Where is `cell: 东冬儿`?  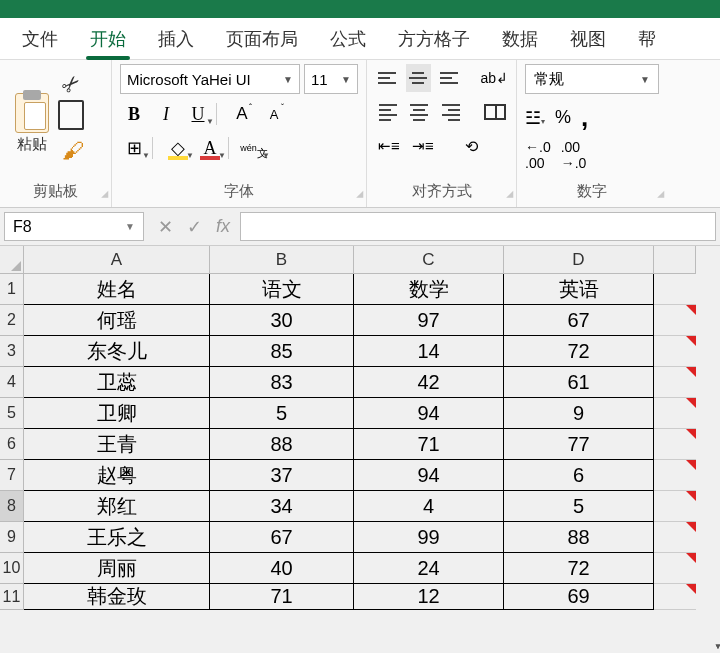
cell: 东冬儿 is located at coordinates (117, 352).